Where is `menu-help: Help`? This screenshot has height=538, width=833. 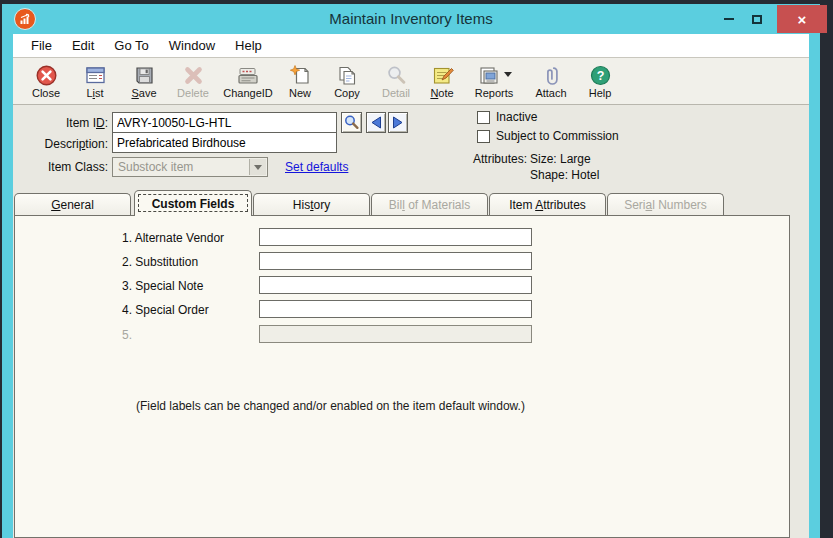
menu-help: Help is located at coordinates (248, 46).